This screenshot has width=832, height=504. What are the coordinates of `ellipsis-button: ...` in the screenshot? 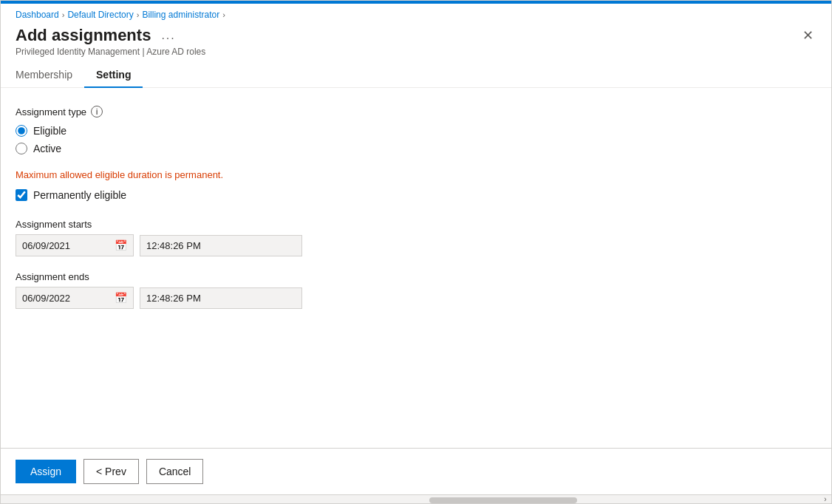 It's located at (168, 35).